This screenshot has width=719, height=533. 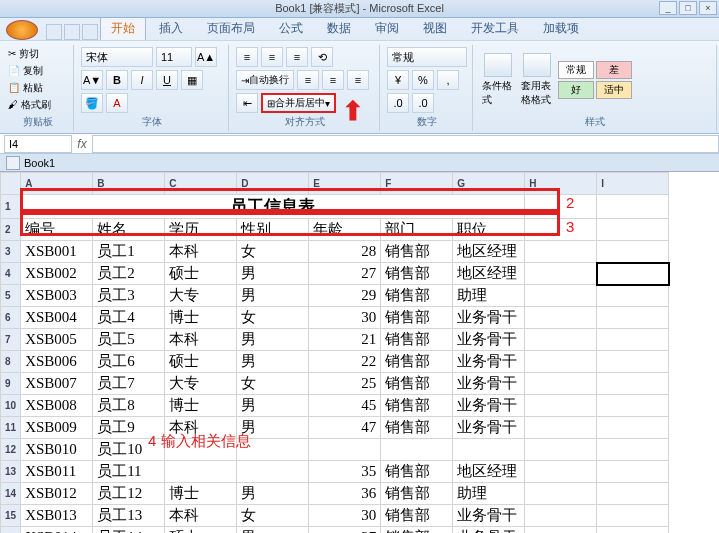 What do you see at coordinates (129, 296) in the screenshot?
I see `cell: 员工3` at bounding box center [129, 296].